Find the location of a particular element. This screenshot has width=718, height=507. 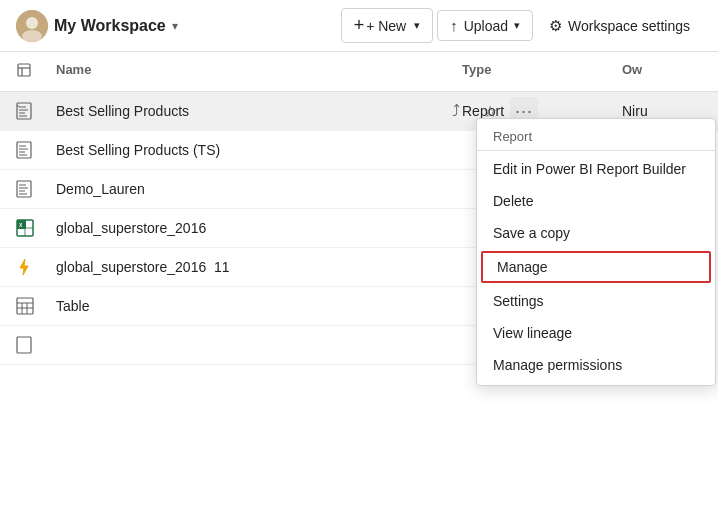

gear-icon: ⚙ is located at coordinates (556, 26).